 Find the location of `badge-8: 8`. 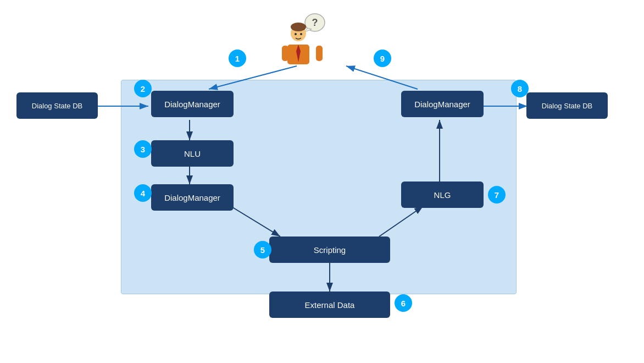

badge-8: 8 is located at coordinates (520, 89).